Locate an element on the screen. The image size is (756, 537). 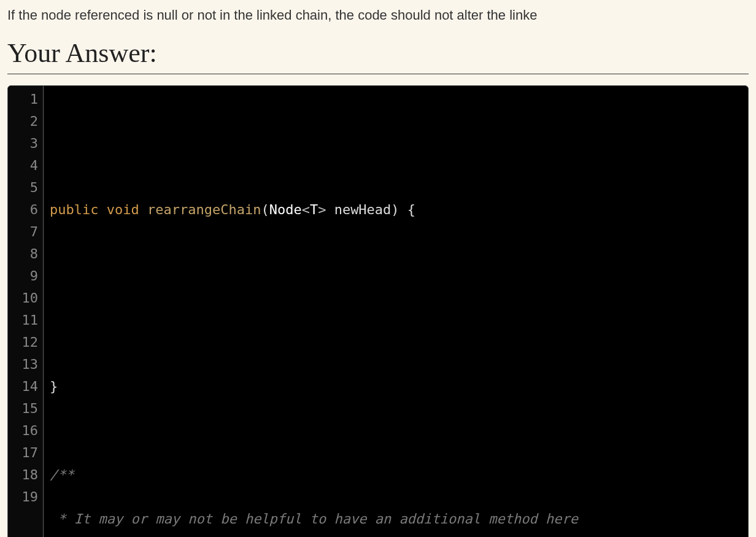
line-number: 10 is located at coordinates (23, 298).